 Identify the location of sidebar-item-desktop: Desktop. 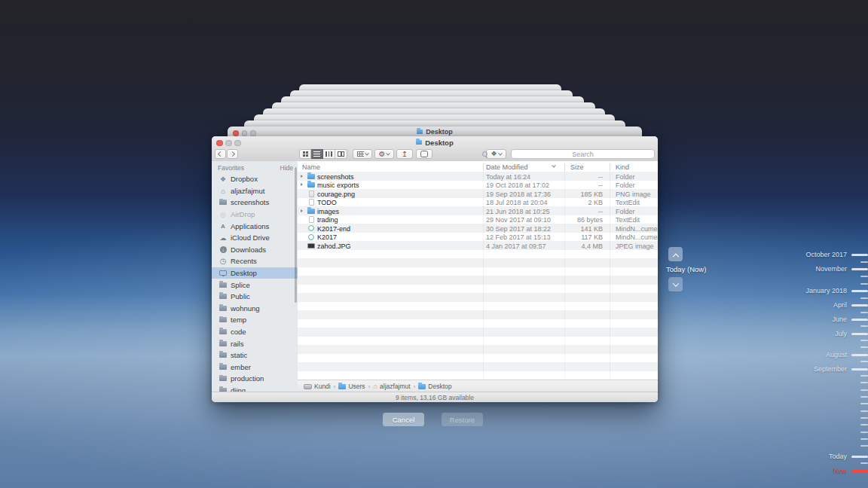
(255, 273).